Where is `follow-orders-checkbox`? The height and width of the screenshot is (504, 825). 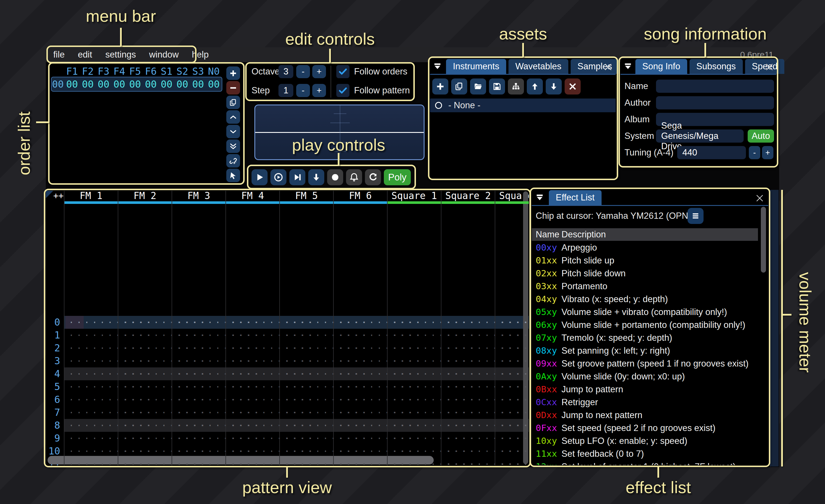
follow-orders-checkbox is located at coordinates (343, 72).